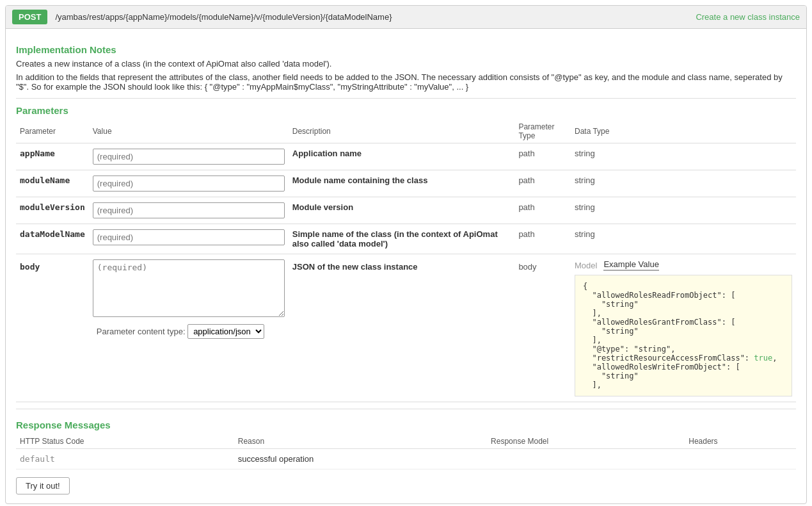 The height and width of the screenshot is (506, 812). Describe the element at coordinates (683, 336) in the screenshot. I see `json-preview: { "allowedRolesReadFromObject": [ "strin…` at that location.